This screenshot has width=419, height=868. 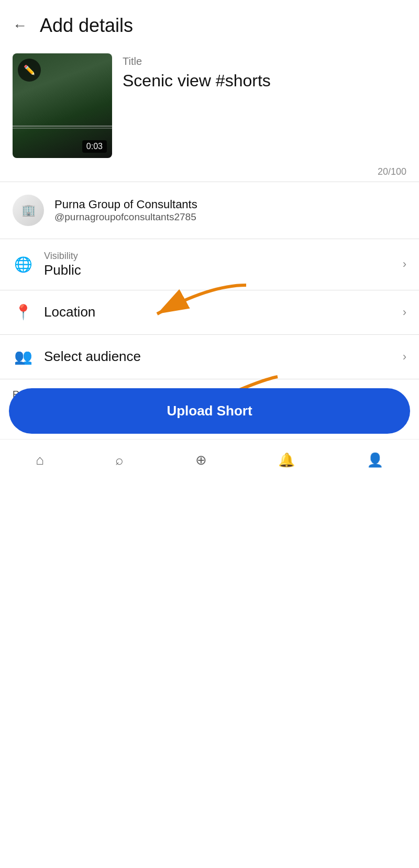 I want to click on plus-icon: ⊕, so click(x=201, y=460).